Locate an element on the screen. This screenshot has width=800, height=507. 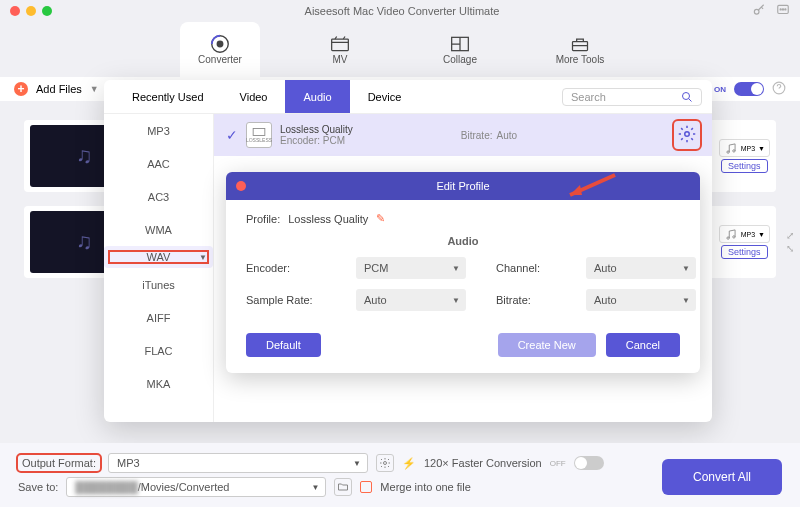
bitrate-select: Auto is located at coordinates (641, 300).